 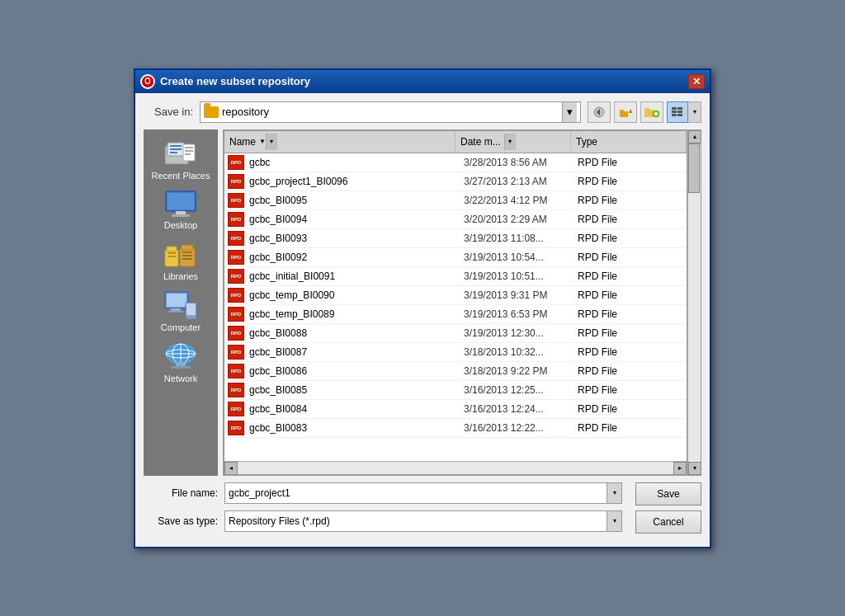 I want to click on col-name-filter: ▾, so click(x=271, y=142).